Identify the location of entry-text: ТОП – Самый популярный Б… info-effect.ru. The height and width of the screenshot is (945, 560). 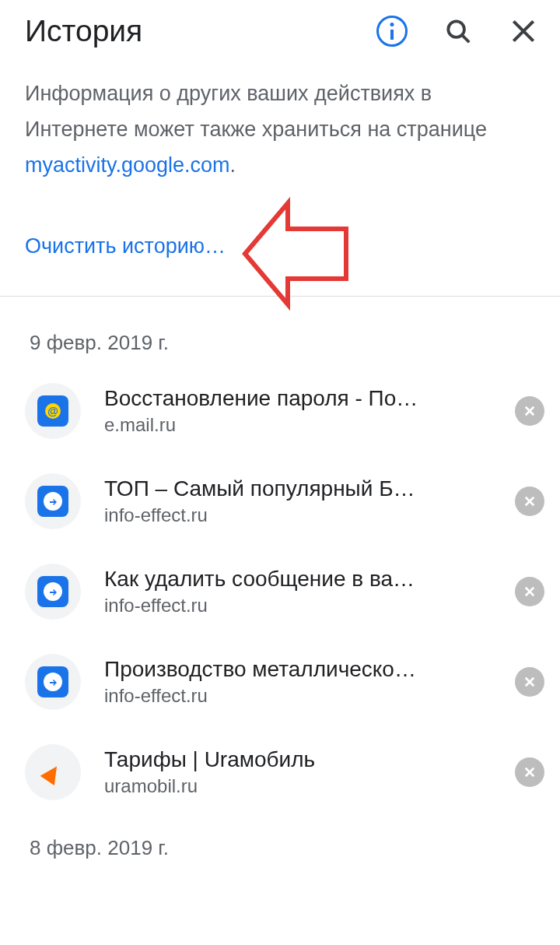
(298, 501).